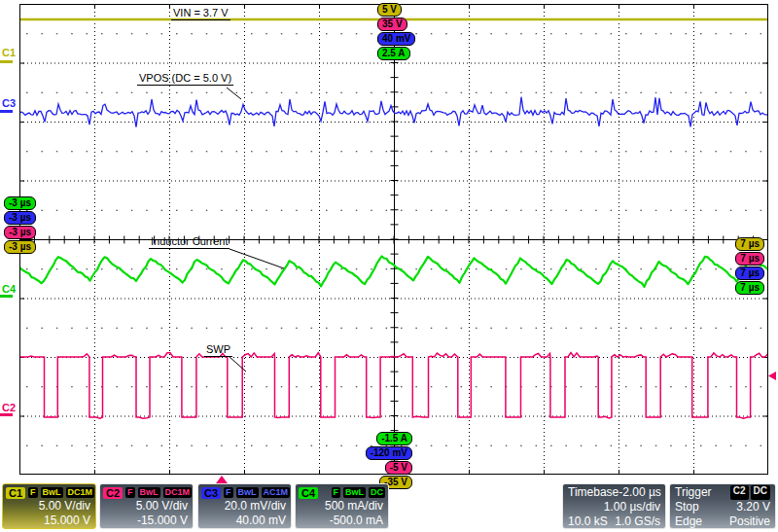  What do you see at coordinates (16, 493) in the screenshot?
I see `c1-channel-badge: C1` at bounding box center [16, 493].